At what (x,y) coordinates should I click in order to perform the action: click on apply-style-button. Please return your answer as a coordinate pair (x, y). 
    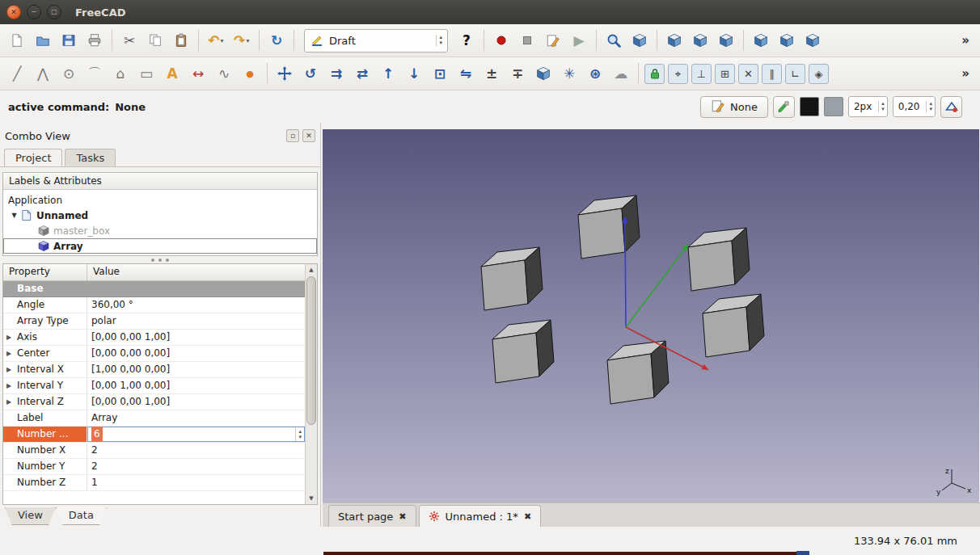
    Looking at the image, I should click on (784, 107).